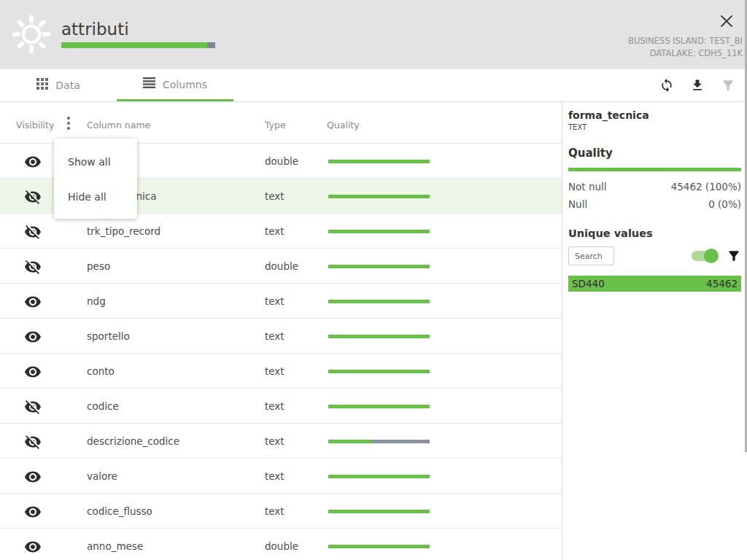  I want to click on table-row: trk_tipo_record text, so click(281, 231).